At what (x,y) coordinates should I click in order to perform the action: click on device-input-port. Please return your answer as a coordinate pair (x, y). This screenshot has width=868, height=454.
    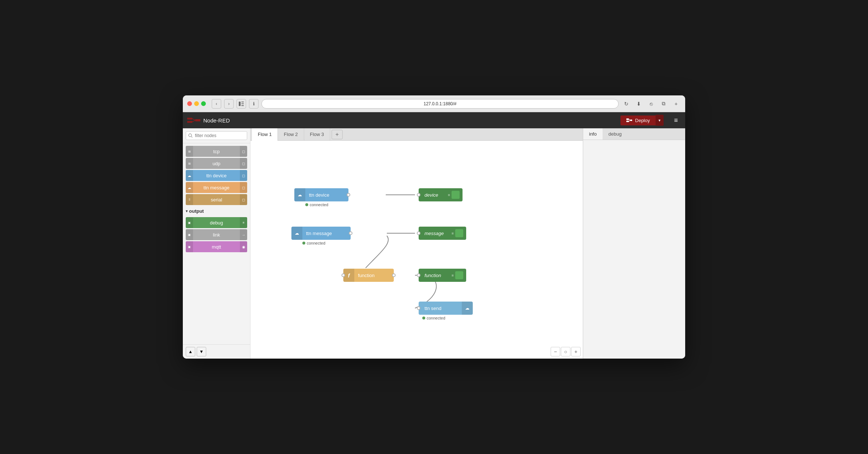
    Looking at the image, I should click on (419, 195).